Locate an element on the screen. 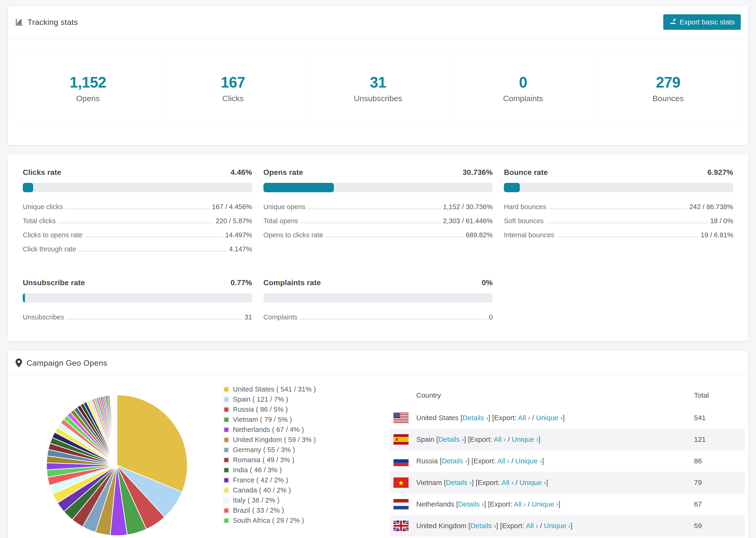  geo-table-row: Netherlands [Details ›] [Export: All › /… is located at coordinates (567, 504).